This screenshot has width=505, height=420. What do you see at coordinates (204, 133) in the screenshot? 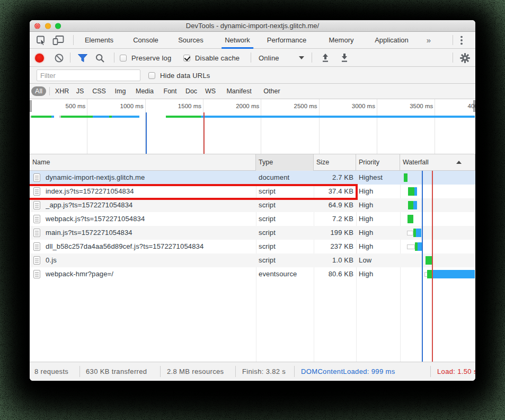
I see `overview-load-line` at bounding box center [204, 133].